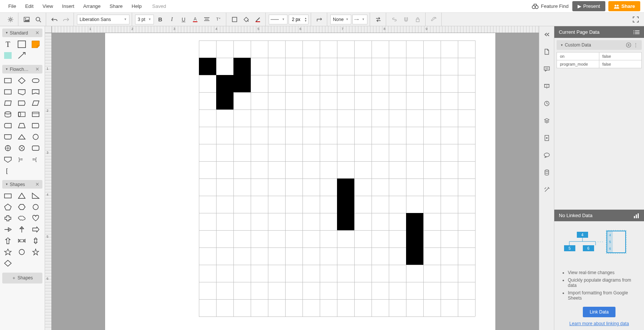  Describe the element at coordinates (68, 6) in the screenshot. I see `menu-insert: Insert` at that location.